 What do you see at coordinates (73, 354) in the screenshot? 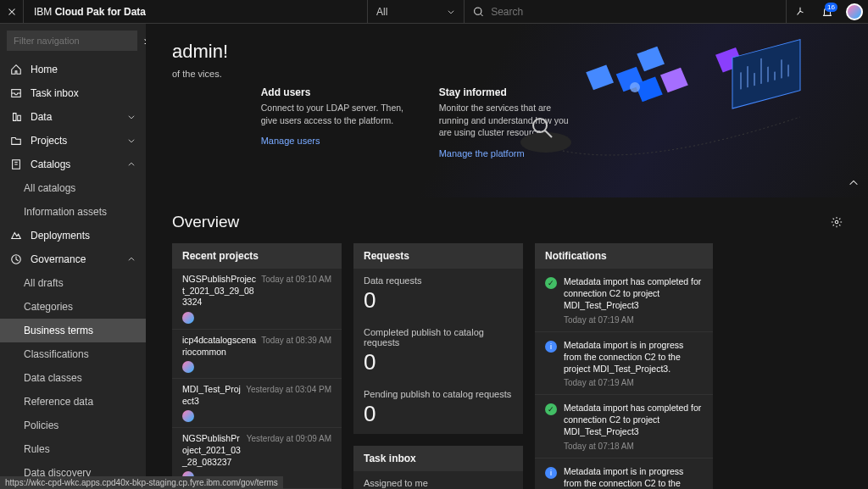
I see `sidebar-item-classifications: Classifications` at bounding box center [73, 354].